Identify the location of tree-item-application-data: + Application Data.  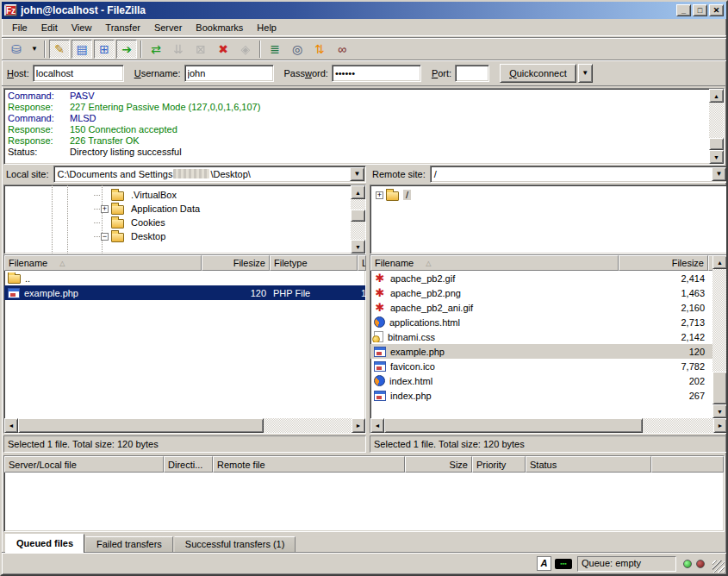
(177, 209).